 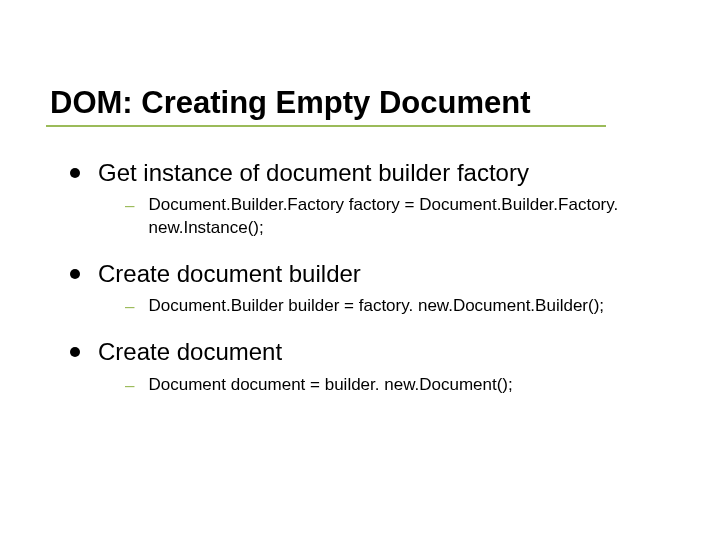 I want to click on list-item: Create document builder, so click(x=370, y=274).